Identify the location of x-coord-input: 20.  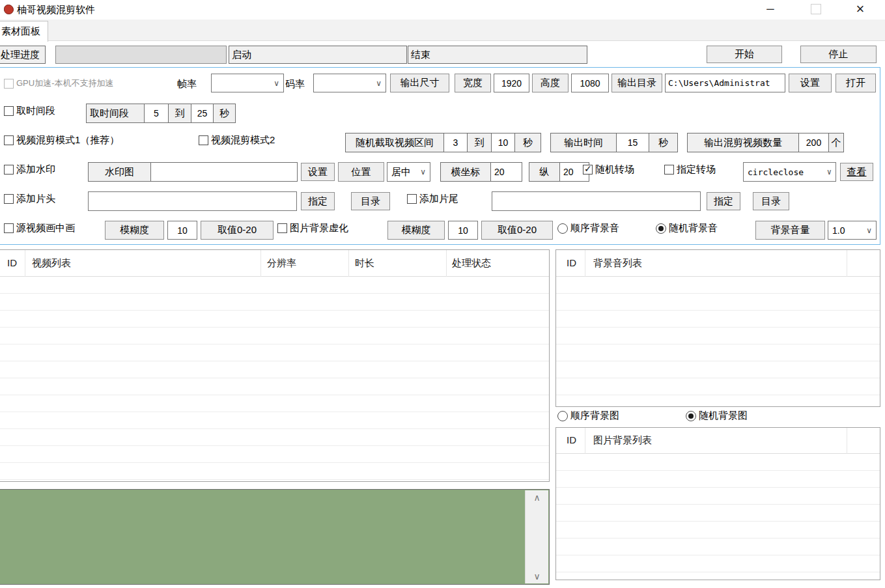
(506, 172).